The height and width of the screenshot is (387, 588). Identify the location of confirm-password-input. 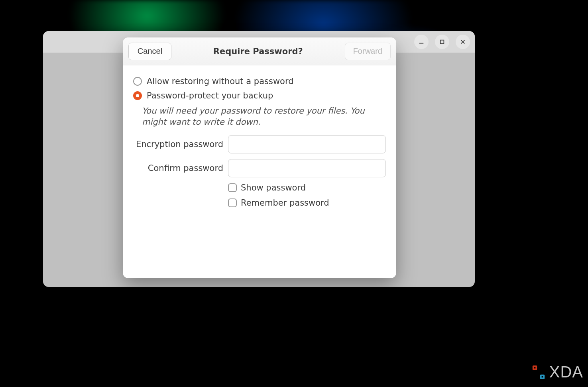
(307, 168).